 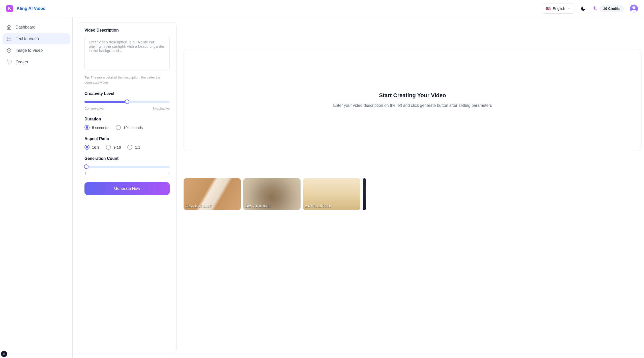 What do you see at coordinates (127, 139) in the screenshot?
I see `aspect-label: Aspect Ratio` at bounding box center [127, 139].